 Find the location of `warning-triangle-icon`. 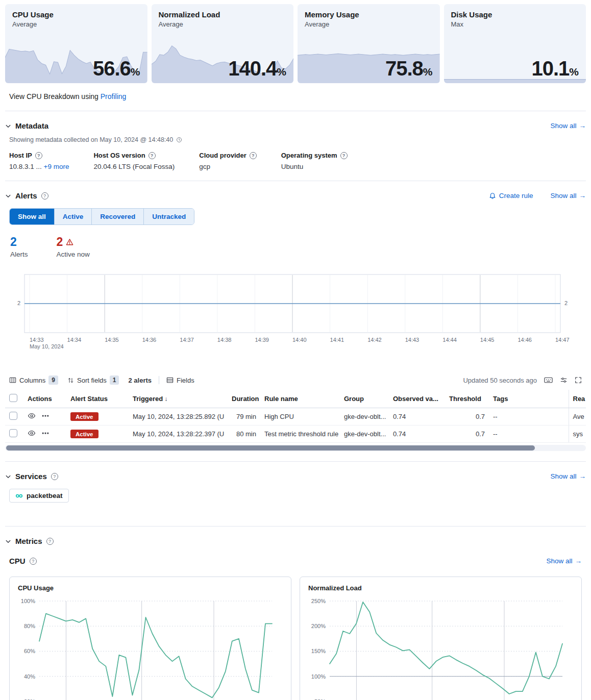

warning-triangle-icon is located at coordinates (69, 242).